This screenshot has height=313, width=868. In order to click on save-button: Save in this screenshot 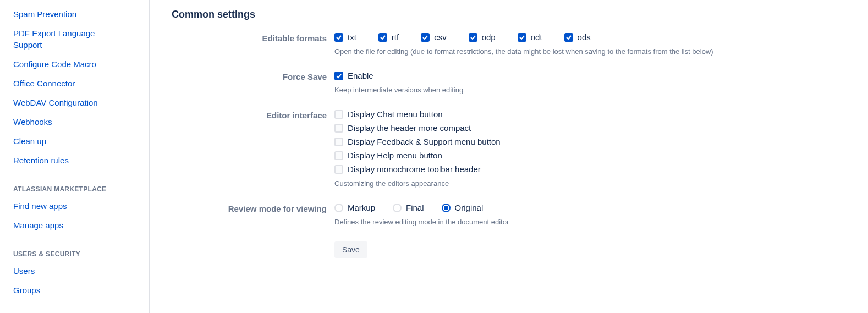, I will do `click(351, 250)`.